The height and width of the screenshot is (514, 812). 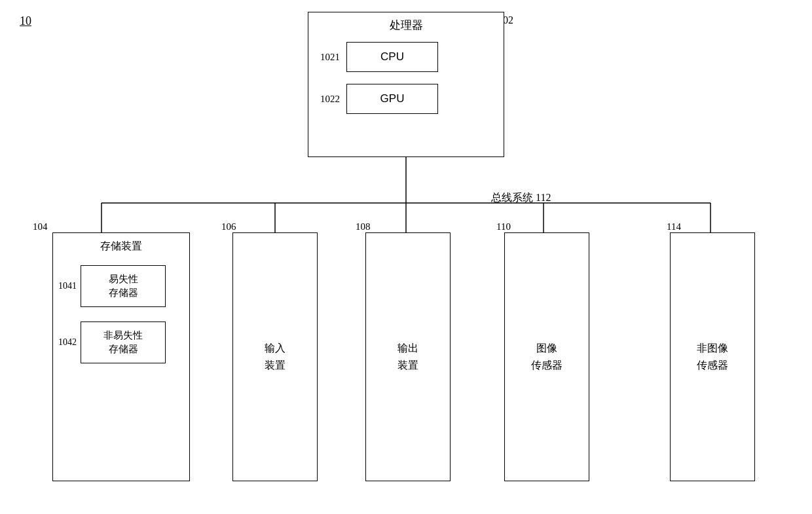 I want to click on nonimage-sensor-label: 非图像 传感器, so click(x=712, y=356).